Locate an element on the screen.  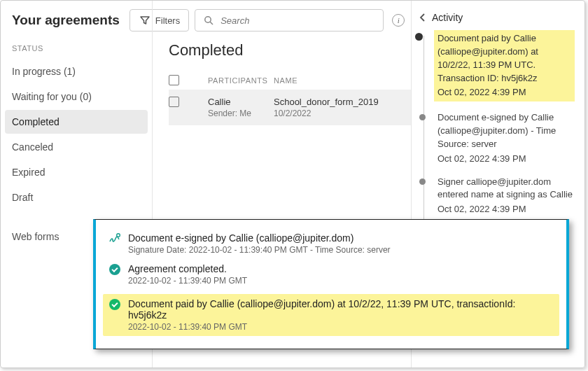
table-row: Callie Sender: Me School_donor_form_2019… is located at coordinates (290, 108).